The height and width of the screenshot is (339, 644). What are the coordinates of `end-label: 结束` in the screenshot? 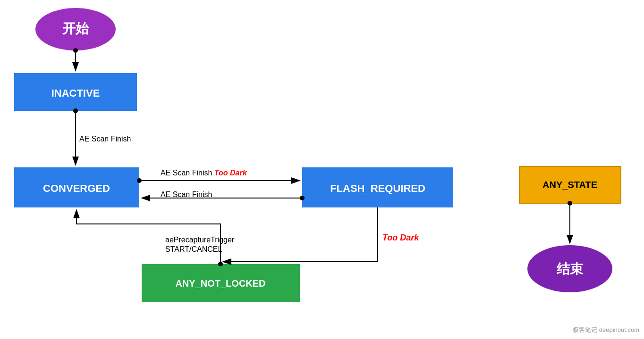 It's located at (570, 269).